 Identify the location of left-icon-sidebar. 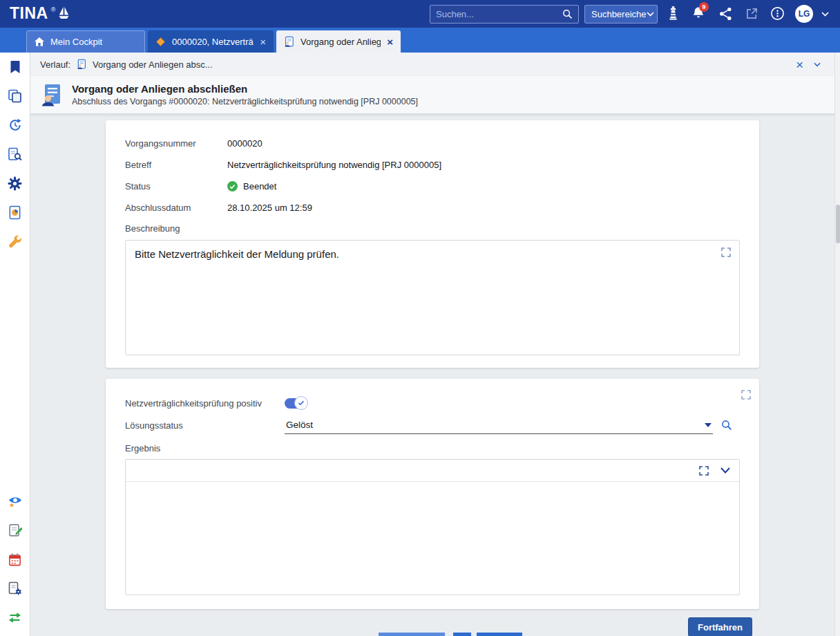
(15, 344).